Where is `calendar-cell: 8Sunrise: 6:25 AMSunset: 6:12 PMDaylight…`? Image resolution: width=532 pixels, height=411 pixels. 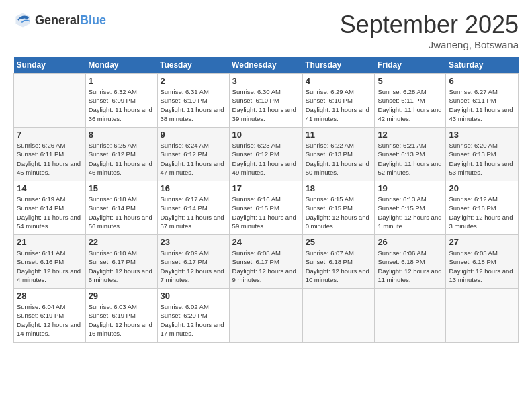
calendar-cell: 8Sunrise: 6:25 AMSunset: 6:12 PMDaylight… is located at coordinates (121, 154).